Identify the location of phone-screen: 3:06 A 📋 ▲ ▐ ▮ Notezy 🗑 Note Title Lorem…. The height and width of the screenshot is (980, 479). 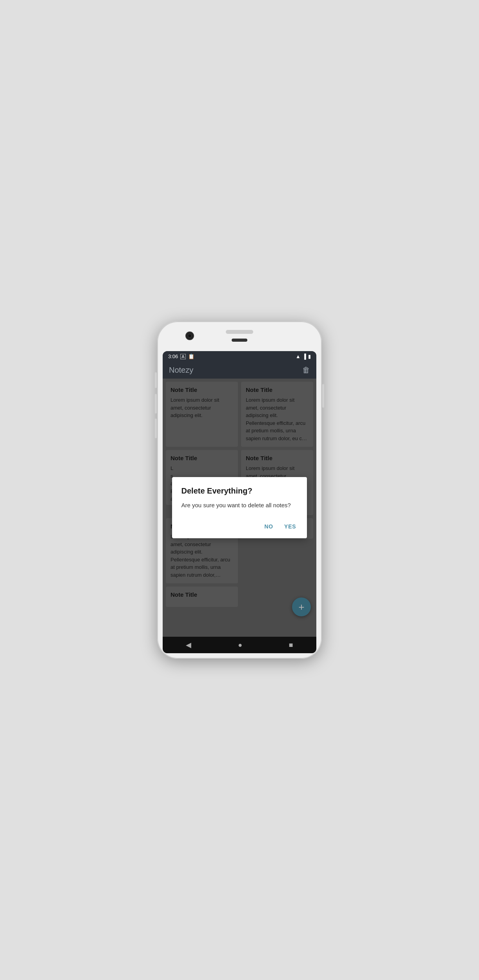
(240, 502).